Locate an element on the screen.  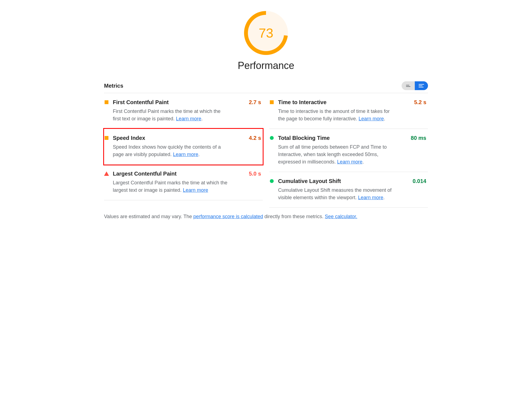
metric-value: 5.0 s is located at coordinates (255, 174).